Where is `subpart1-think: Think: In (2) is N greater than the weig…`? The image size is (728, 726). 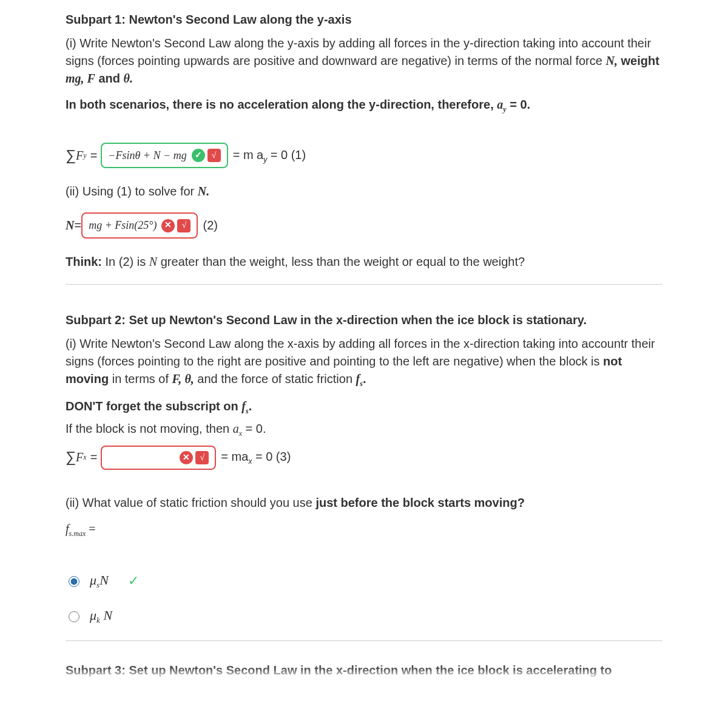 subpart1-think: Think: In (2) is N greater than the weig… is located at coordinates (364, 262).